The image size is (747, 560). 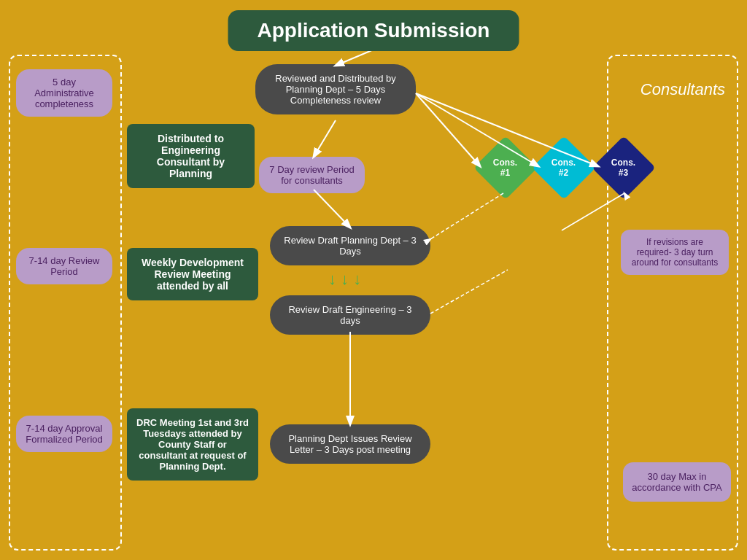 I want to click on revision-box: If revisions are required- 3 day turn ar…, so click(x=675, y=252).